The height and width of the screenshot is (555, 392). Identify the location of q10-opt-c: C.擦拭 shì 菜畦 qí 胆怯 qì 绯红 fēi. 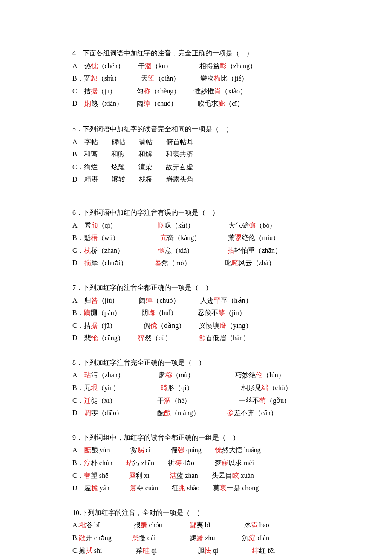
(232, 550).